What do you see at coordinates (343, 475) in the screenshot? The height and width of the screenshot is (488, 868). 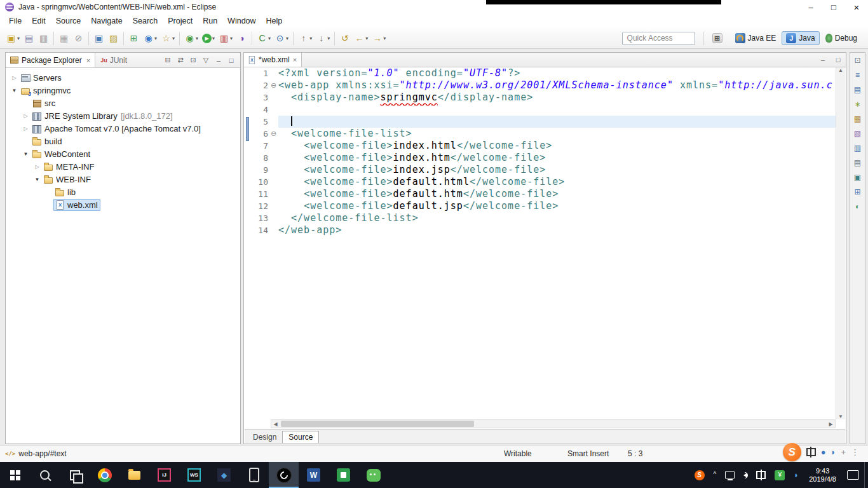 I see `taskbar-notes-app` at bounding box center [343, 475].